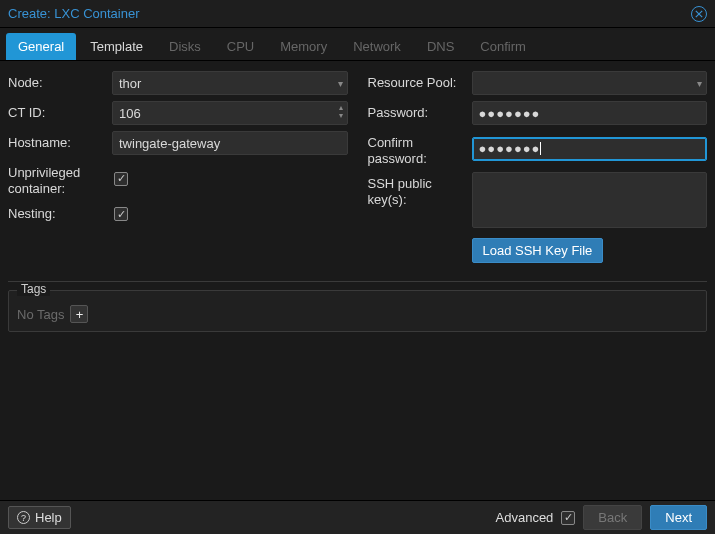 The width and height of the screenshot is (715, 534). What do you see at coordinates (358, 311) in the screenshot?
I see `tags-fieldset: Tags No Tags +` at bounding box center [358, 311].